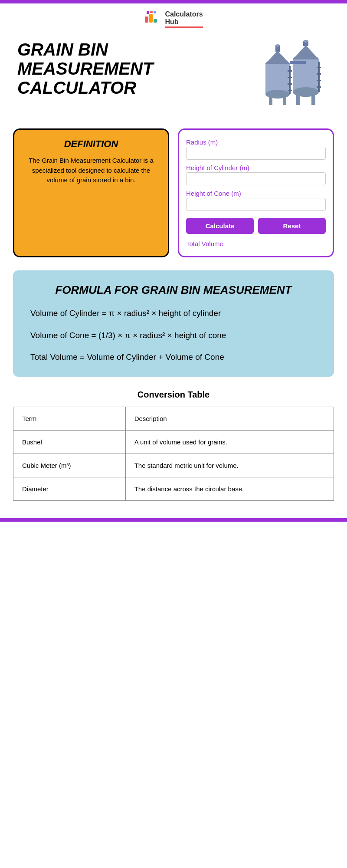 This screenshot has width=347, height=868. What do you see at coordinates (256, 193) in the screenshot?
I see `calculator-box: Radius (m) Height of Cylinder (m) Height…` at bounding box center [256, 193].